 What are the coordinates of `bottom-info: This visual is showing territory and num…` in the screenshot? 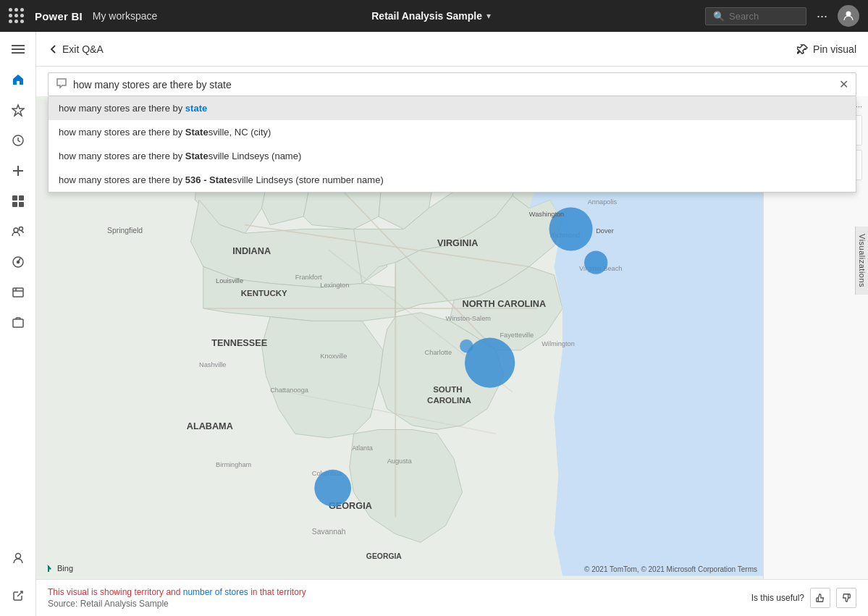 It's located at (177, 598).